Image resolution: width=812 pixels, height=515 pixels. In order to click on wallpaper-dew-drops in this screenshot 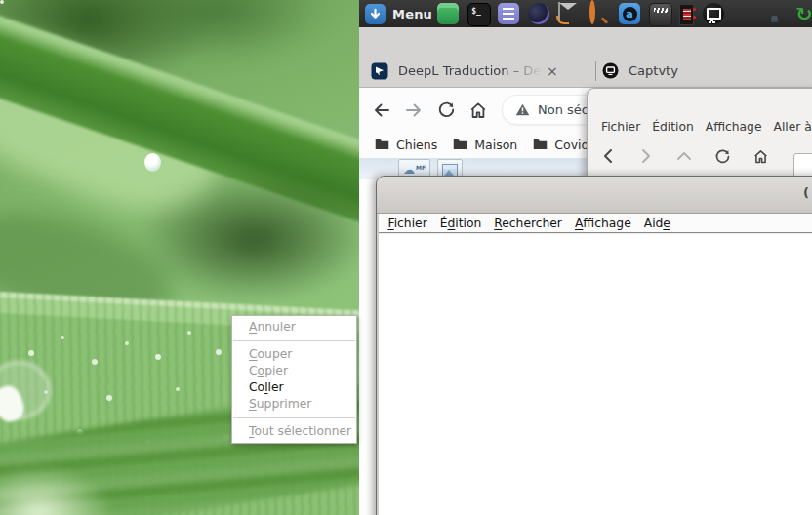, I will do `click(2, 2)`.